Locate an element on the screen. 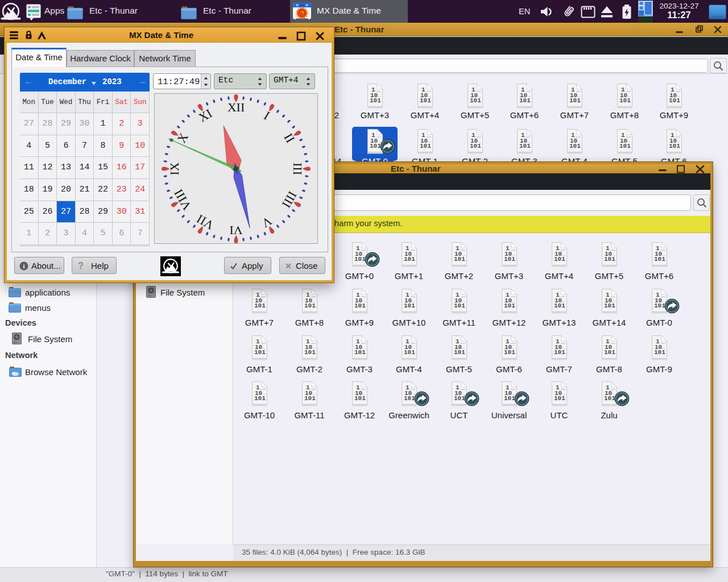 Image resolution: width=728 pixels, height=582 pixels. svg-text: VIII is located at coordinates (183, 200).